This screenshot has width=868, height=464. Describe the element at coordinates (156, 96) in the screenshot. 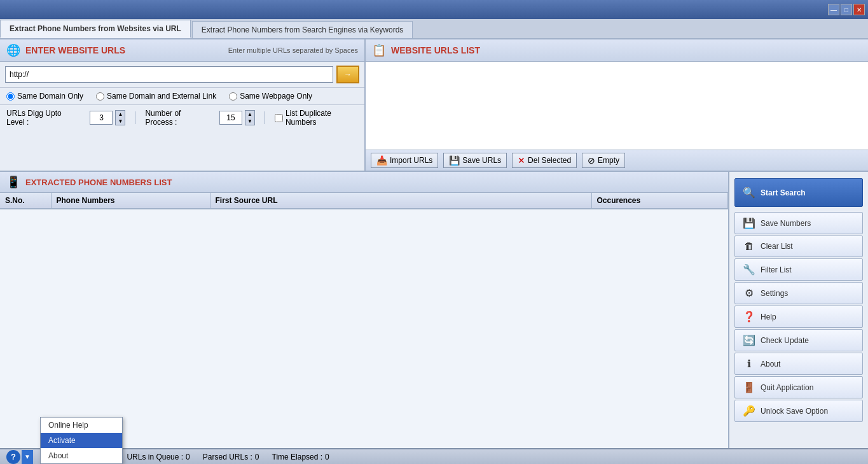

I see `radio-same-external: Same Domain and External Link` at that location.